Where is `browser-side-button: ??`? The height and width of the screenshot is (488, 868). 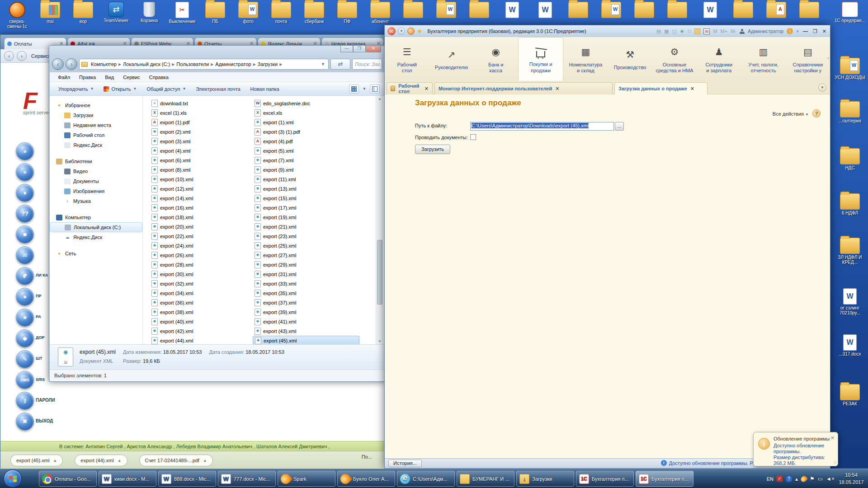
browser-side-button: ?? is located at coordinates (25, 214).